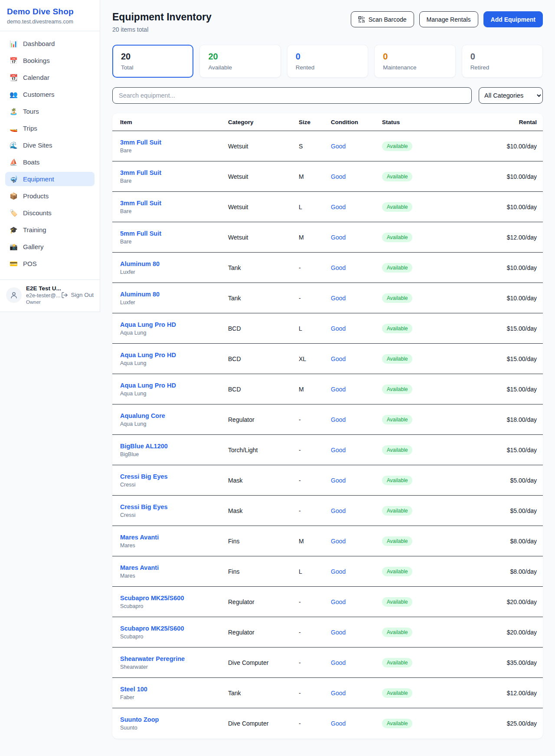 The width and height of the screenshot is (555, 756). Describe the element at coordinates (264, 329) in the screenshot. I see `category-cell: BCD` at that location.